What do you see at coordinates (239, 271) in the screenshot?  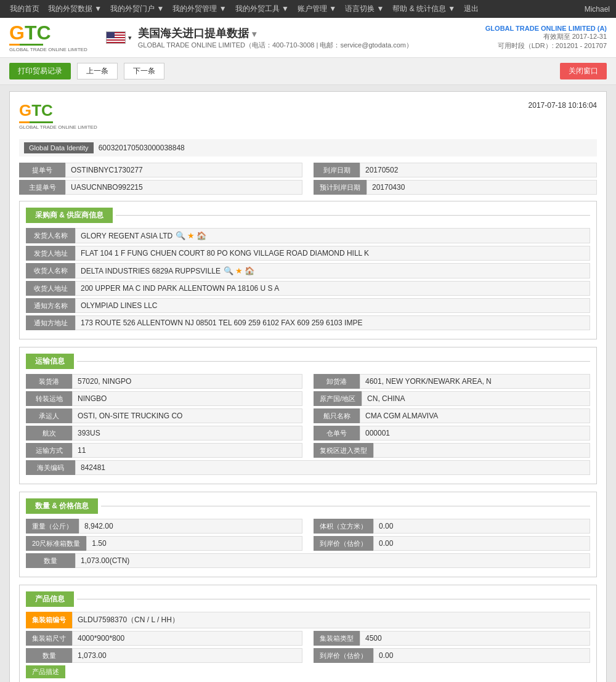 I see `consignee-icons: 🔍 ★ 🏠` at bounding box center [239, 271].